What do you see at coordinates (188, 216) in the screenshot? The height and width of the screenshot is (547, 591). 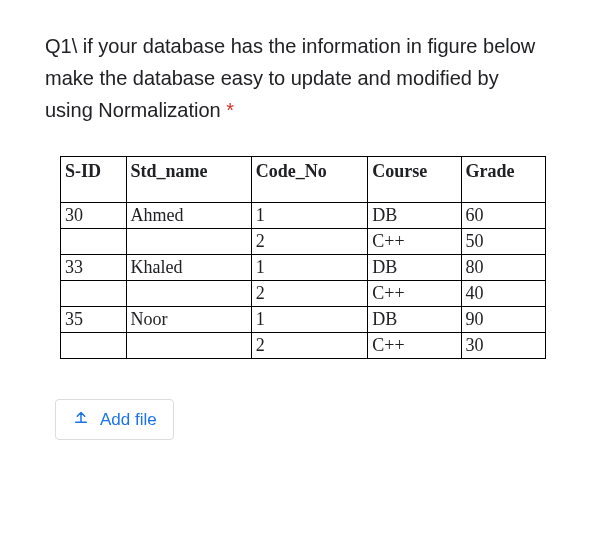 I see `cell-name: Ahmed` at bounding box center [188, 216].